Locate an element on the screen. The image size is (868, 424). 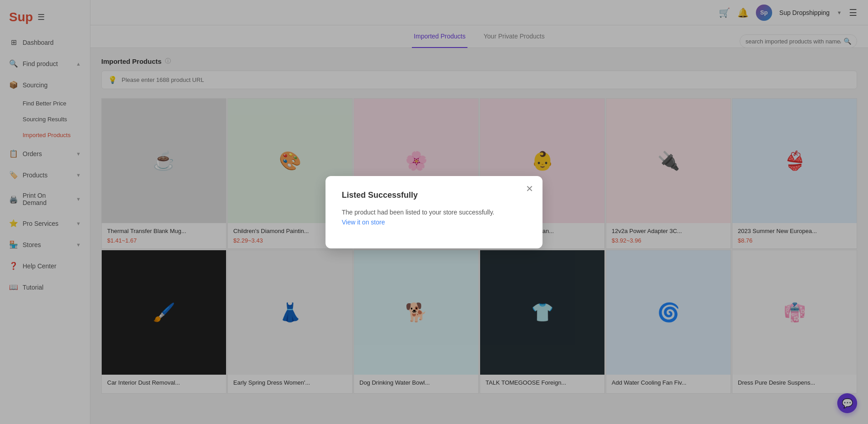
modal-body: The product had been listed to your stor… is located at coordinates (434, 217).